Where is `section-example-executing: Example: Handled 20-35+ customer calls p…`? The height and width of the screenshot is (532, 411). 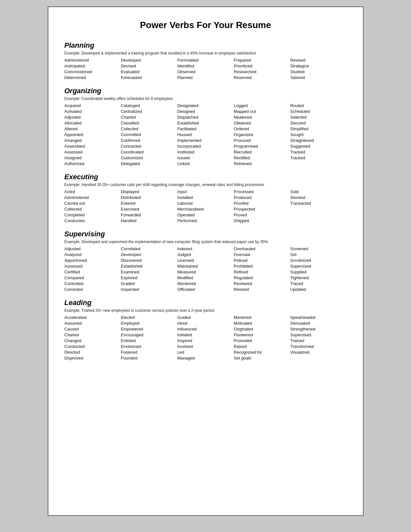 section-example-executing: Example: Handled 20-35+ customer calls p… is located at coordinates (206, 185).